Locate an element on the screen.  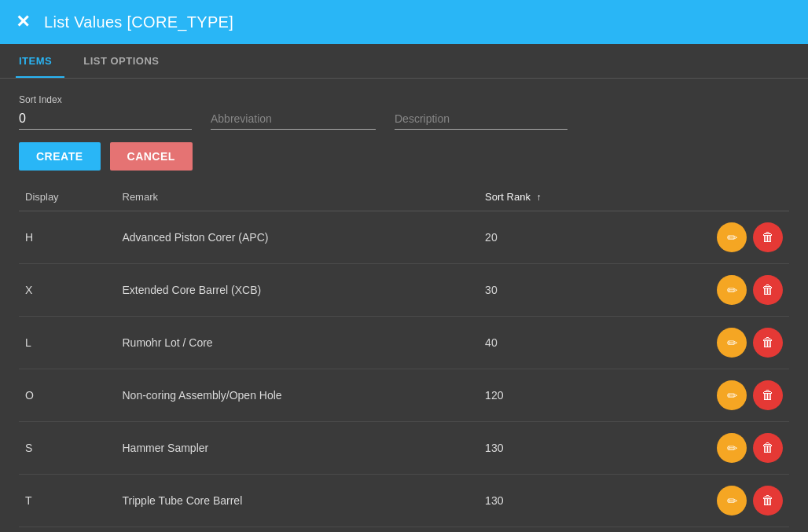
description-field is located at coordinates (481, 119).